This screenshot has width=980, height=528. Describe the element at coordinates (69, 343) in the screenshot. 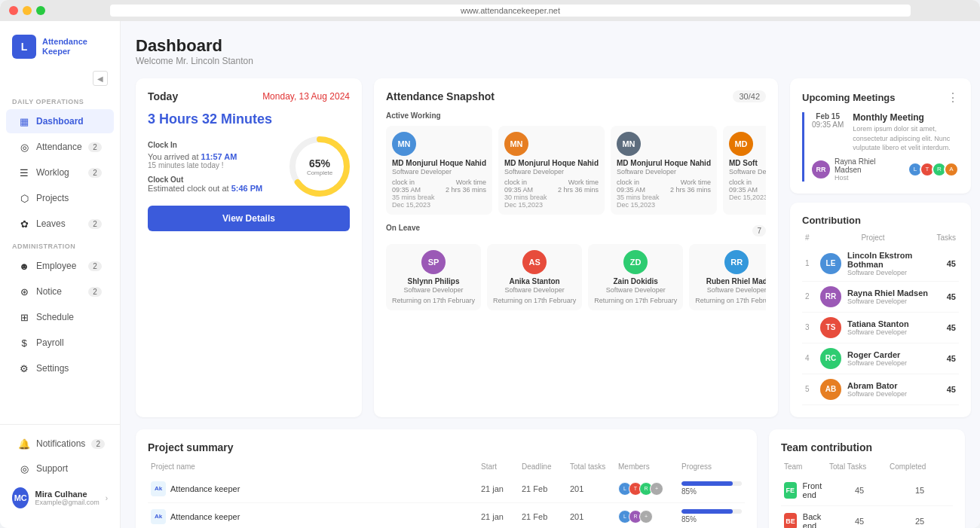

I see `sidebar-item-label-payroll: Payroll` at that location.